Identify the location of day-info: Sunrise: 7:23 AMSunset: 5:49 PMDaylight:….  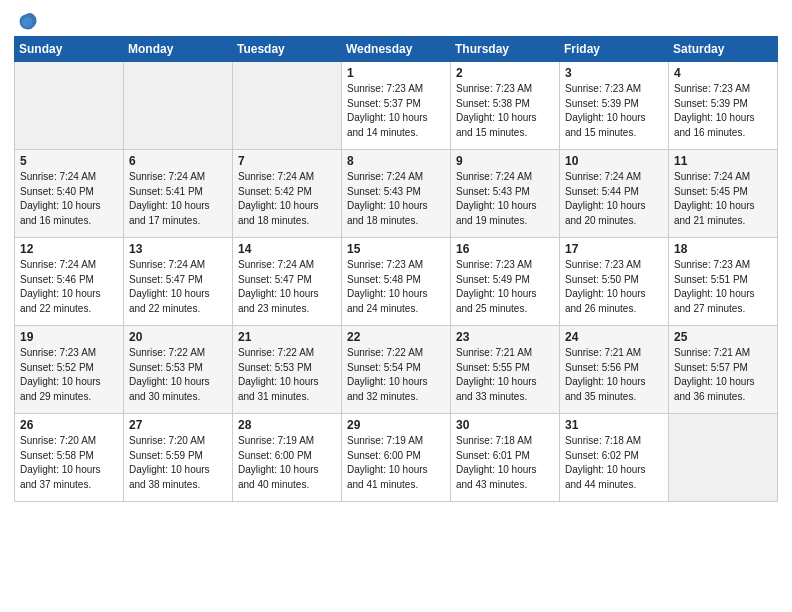
(505, 287).